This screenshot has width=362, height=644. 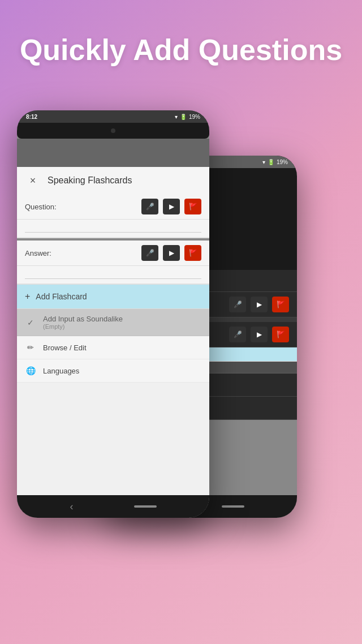 I want to click on question-play-btn: ▶, so click(x=171, y=207).